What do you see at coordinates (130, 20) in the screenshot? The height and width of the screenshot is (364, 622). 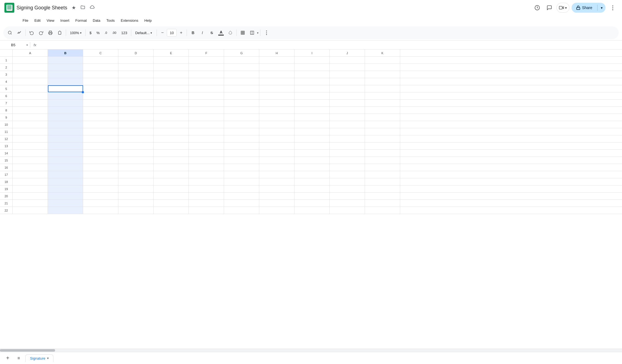 I see `menu-extensions: Extensions` at bounding box center [130, 20].